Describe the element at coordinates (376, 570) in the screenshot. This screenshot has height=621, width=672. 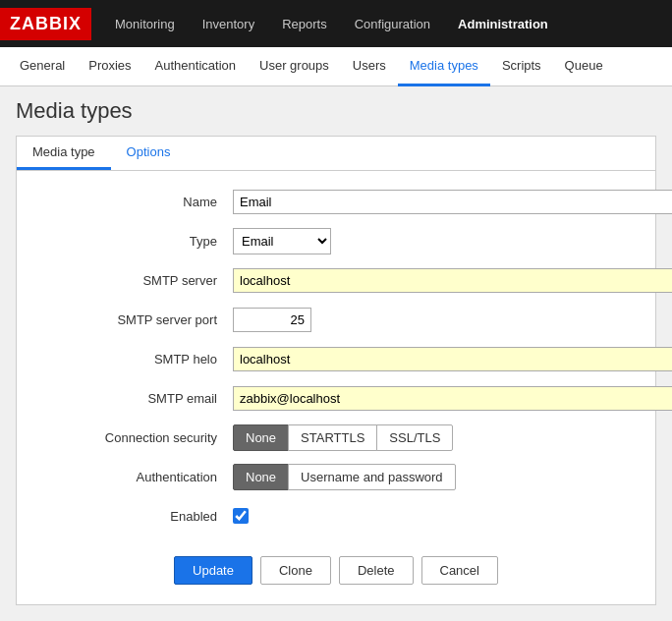
I see `delete-button: Delete` at that location.